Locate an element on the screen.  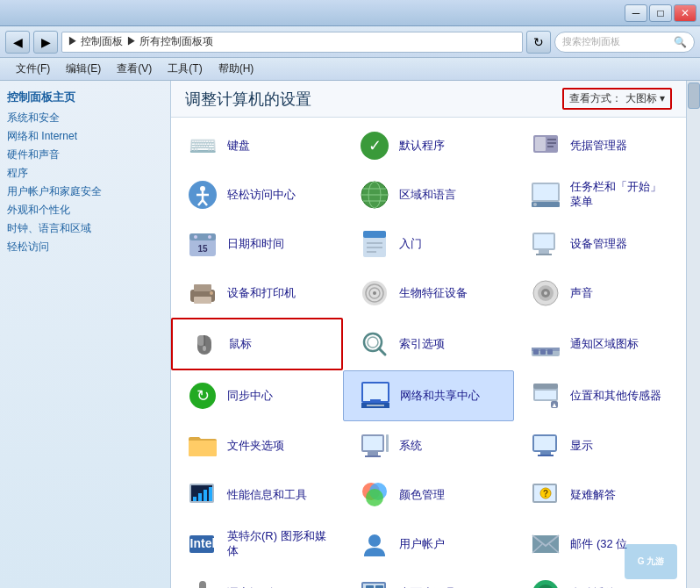
datetime-icon: 15 is located at coordinates (203, 244).